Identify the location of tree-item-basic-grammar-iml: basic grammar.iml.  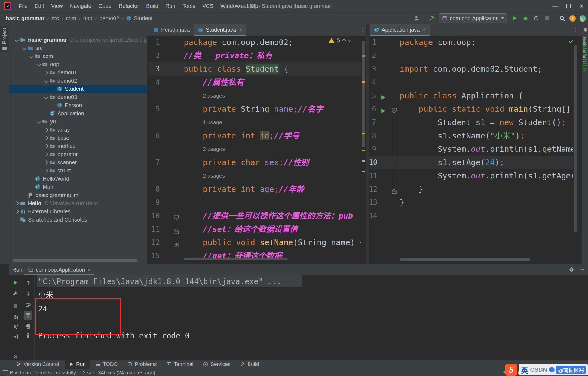
(78, 195).